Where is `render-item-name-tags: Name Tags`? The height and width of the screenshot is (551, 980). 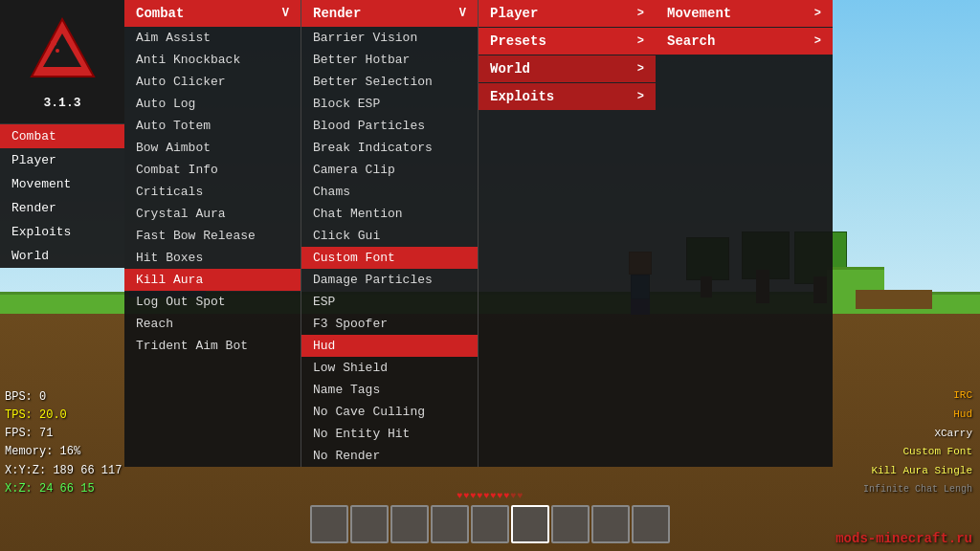
render-item-name-tags: Name Tags is located at coordinates (390, 390).